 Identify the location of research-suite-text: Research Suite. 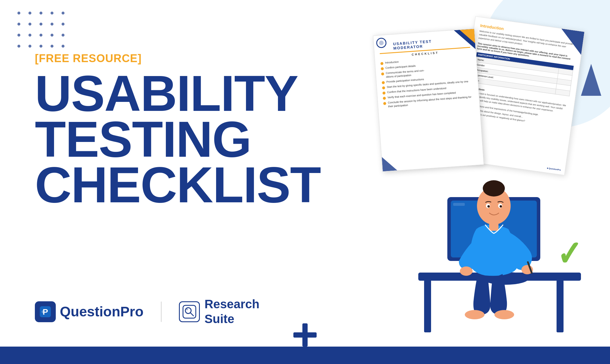
(232, 312).